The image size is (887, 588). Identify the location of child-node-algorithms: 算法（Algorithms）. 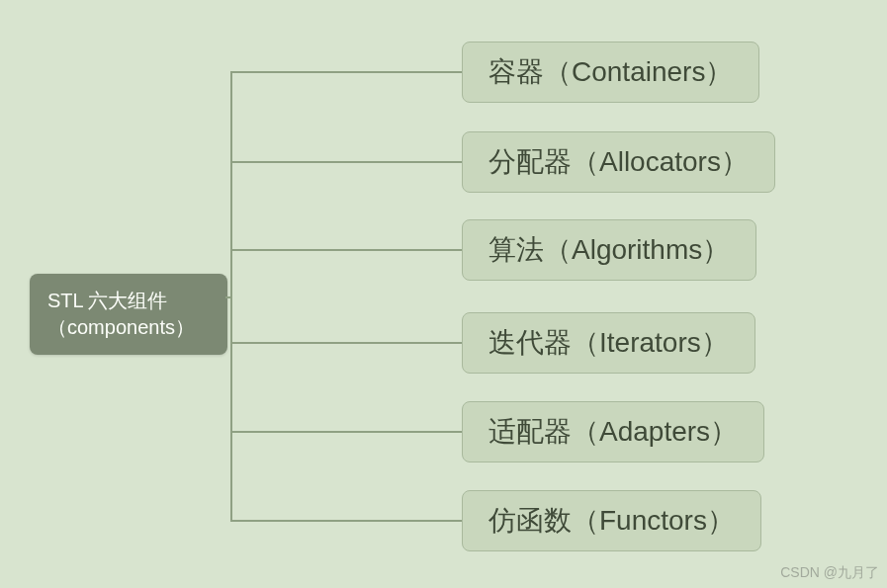
(609, 250).